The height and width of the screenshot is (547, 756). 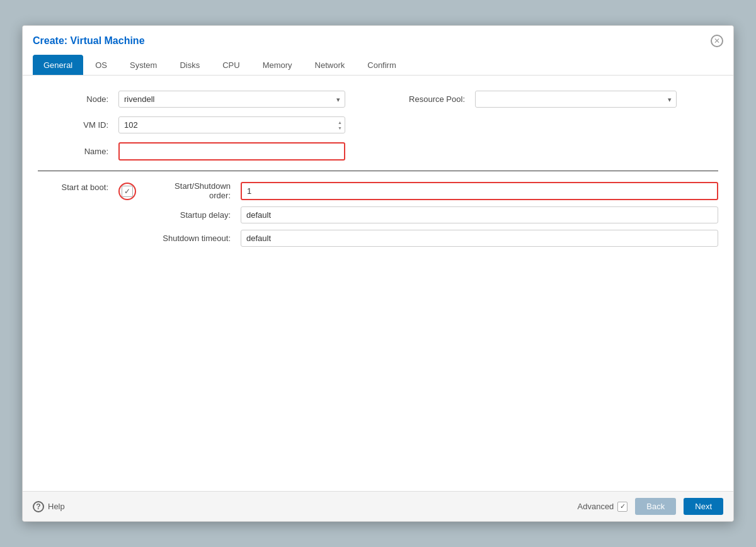 I want to click on vmid-up-arrow: ▲, so click(x=340, y=122).